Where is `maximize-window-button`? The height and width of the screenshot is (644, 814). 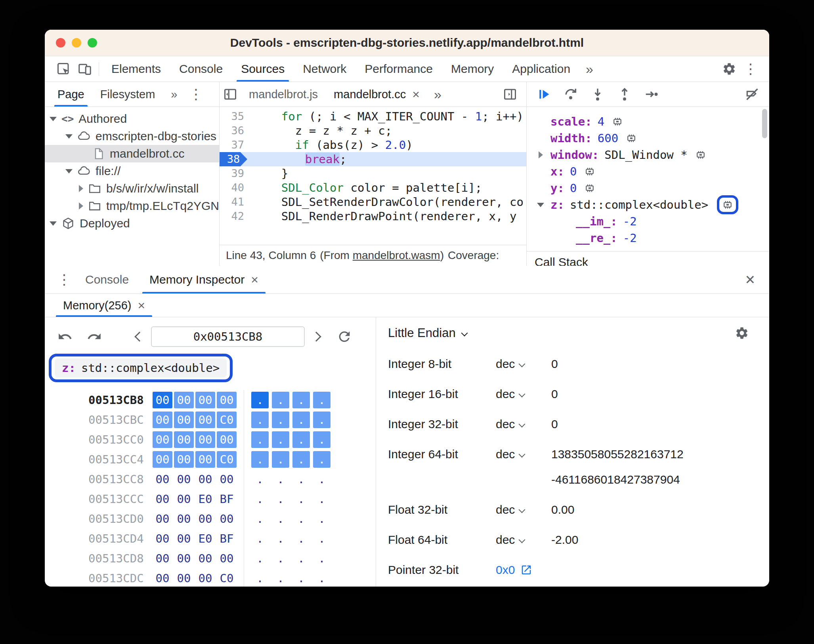 maximize-window-button is located at coordinates (92, 43).